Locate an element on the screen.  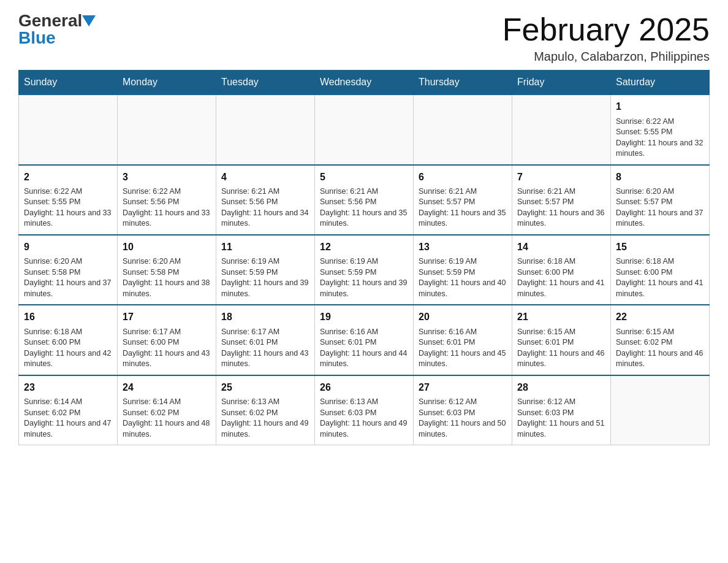
weekday-header-row: SundayMondayTuesdayWednesdayThursdayFrid… is located at coordinates (364, 83).